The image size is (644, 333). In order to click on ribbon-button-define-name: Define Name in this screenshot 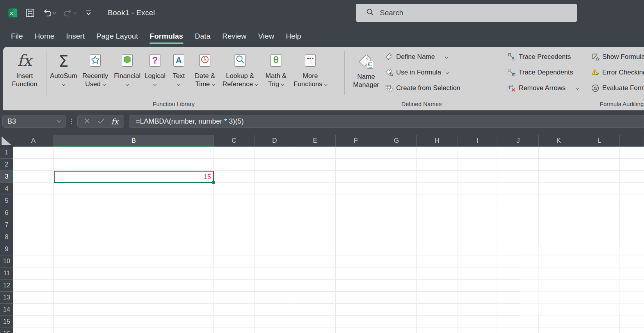, I will do `click(422, 57)`.